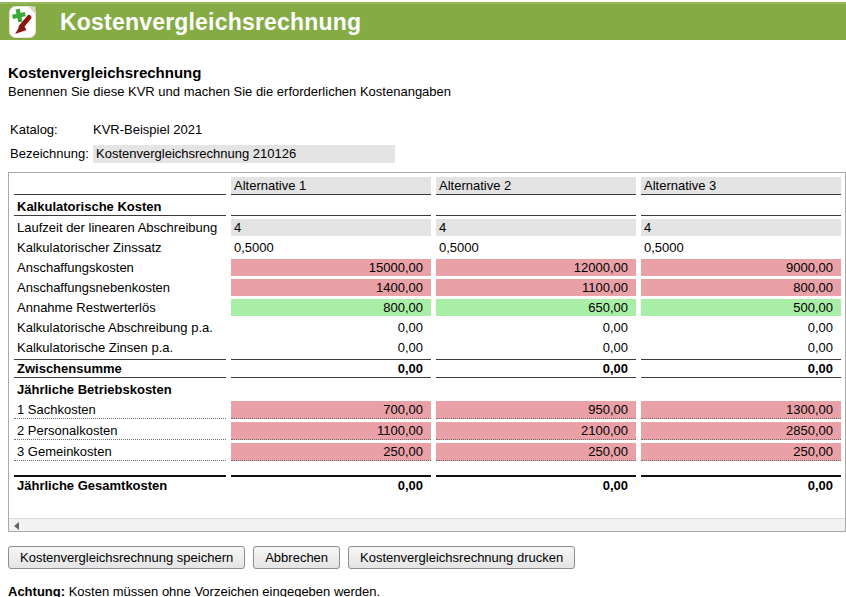 The height and width of the screenshot is (597, 846). Describe the element at coordinates (120, 328) in the screenshot. I see `row-label: Kalkulatorische Abschreibung p.a.` at that location.